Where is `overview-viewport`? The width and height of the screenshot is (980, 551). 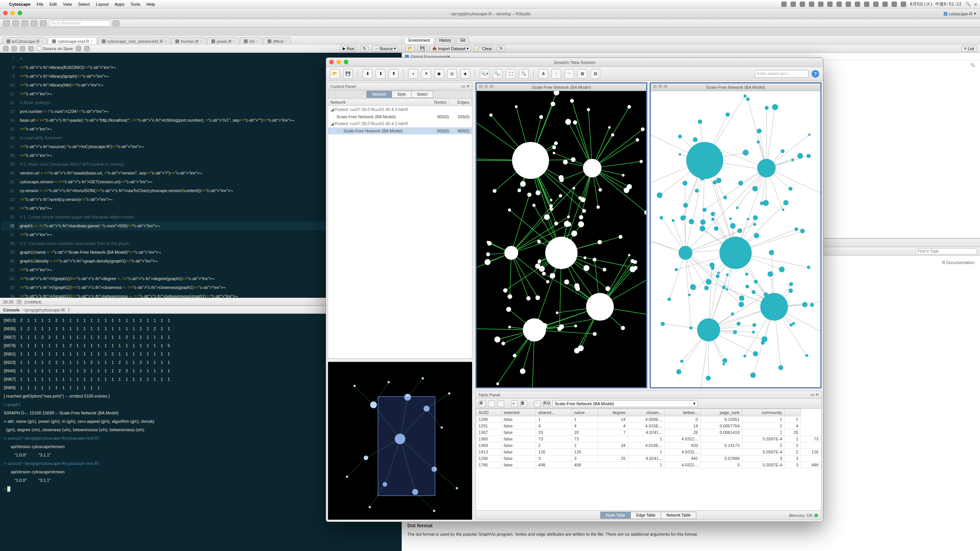 overview-viewport is located at coordinates (407, 446).